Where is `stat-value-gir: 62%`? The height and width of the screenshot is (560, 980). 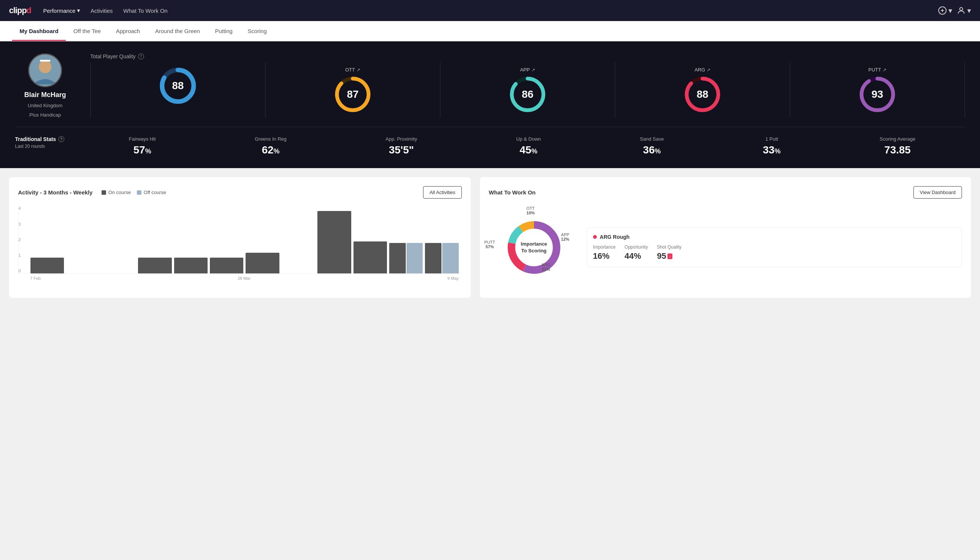 stat-value-gir: 62% is located at coordinates (271, 150).